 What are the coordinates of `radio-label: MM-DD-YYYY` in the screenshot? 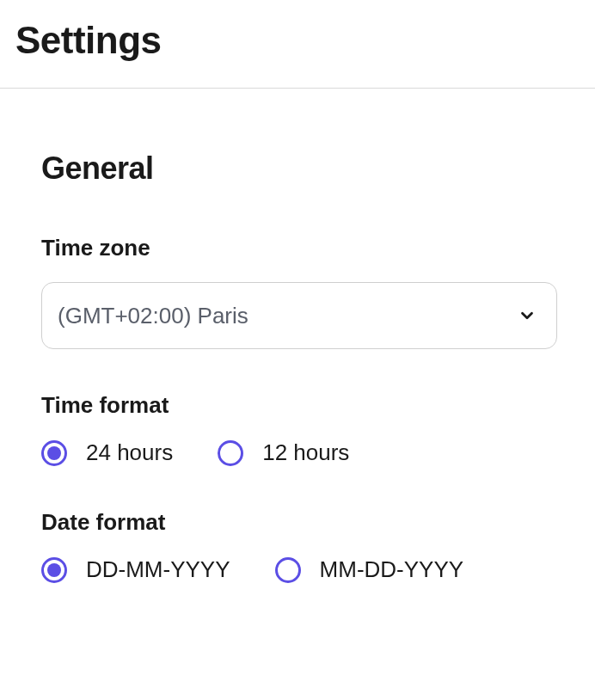 It's located at (392, 569).